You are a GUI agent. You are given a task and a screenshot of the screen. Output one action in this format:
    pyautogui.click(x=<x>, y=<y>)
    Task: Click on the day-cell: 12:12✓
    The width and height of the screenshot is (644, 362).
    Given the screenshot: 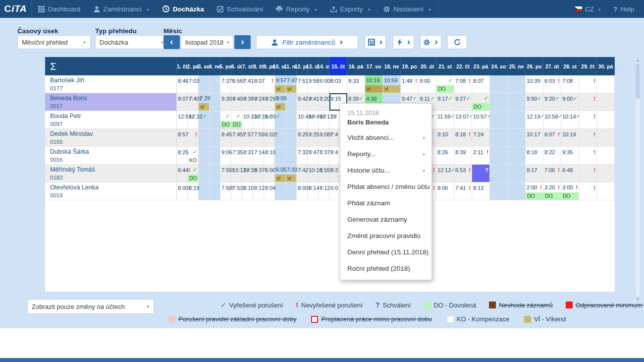 What is the action you would take?
    pyautogui.click(x=445, y=174)
    